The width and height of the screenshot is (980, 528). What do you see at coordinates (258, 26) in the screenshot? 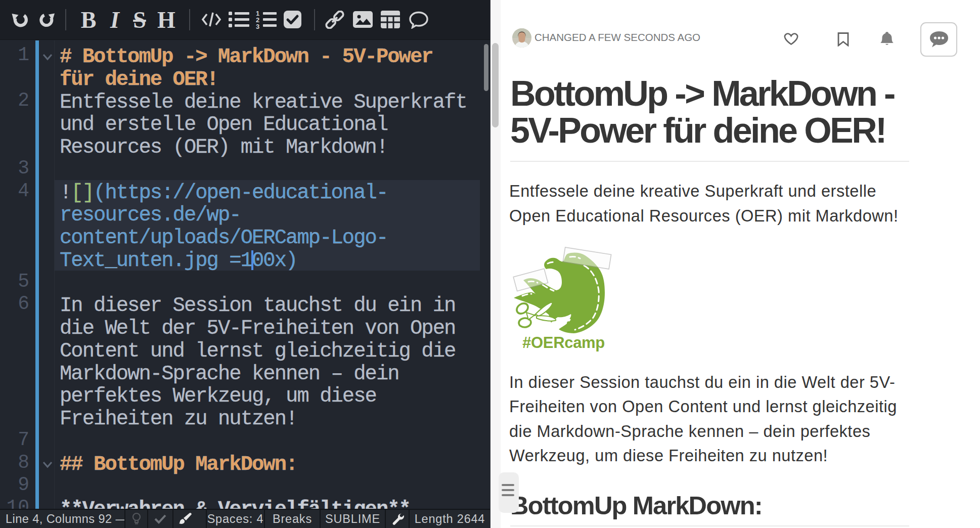
I see `svg-text: 3` at bounding box center [258, 26].